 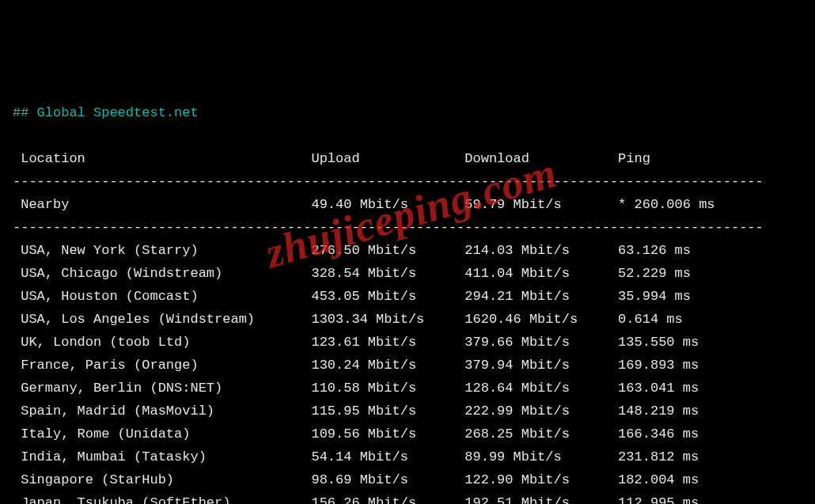 What do you see at coordinates (356, 411) in the screenshot?
I see `table-row: Spain, Madrid (MasMovil) 115.95 Mbit/s 2…` at bounding box center [356, 411].